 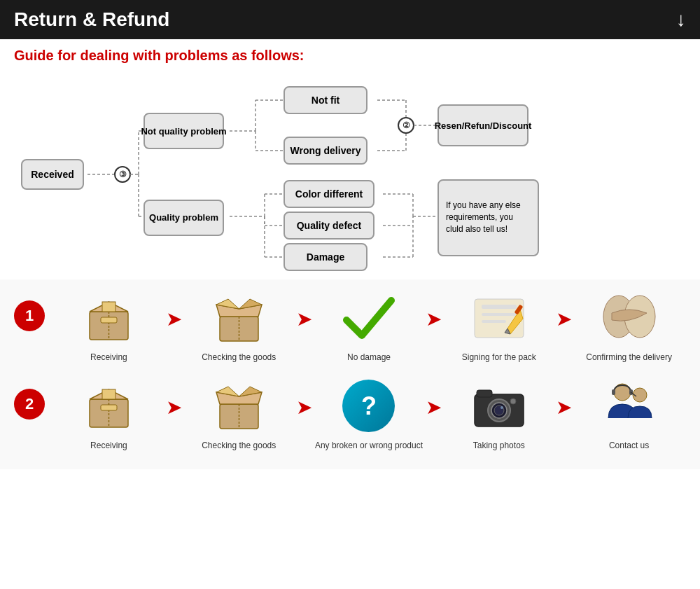 What do you see at coordinates (499, 406) in the screenshot?
I see `camera-icon` at bounding box center [499, 406].